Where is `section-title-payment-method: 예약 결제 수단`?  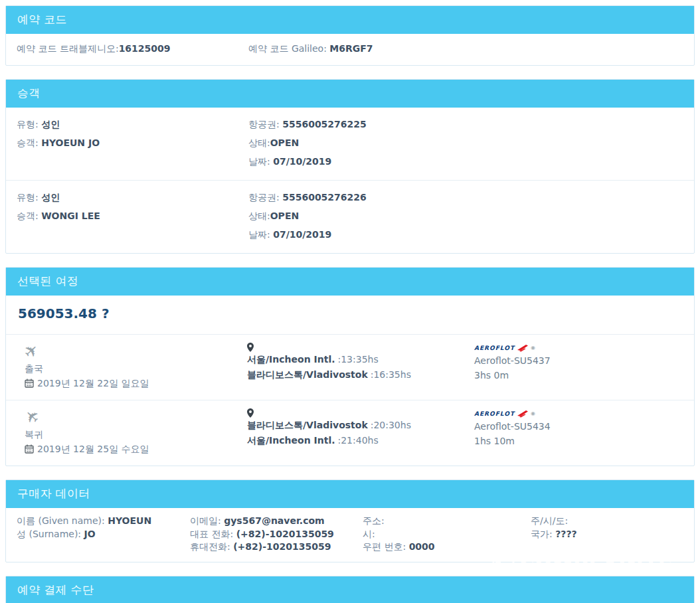 section-title-payment-method: 예약 결제 수단 is located at coordinates (350, 590).